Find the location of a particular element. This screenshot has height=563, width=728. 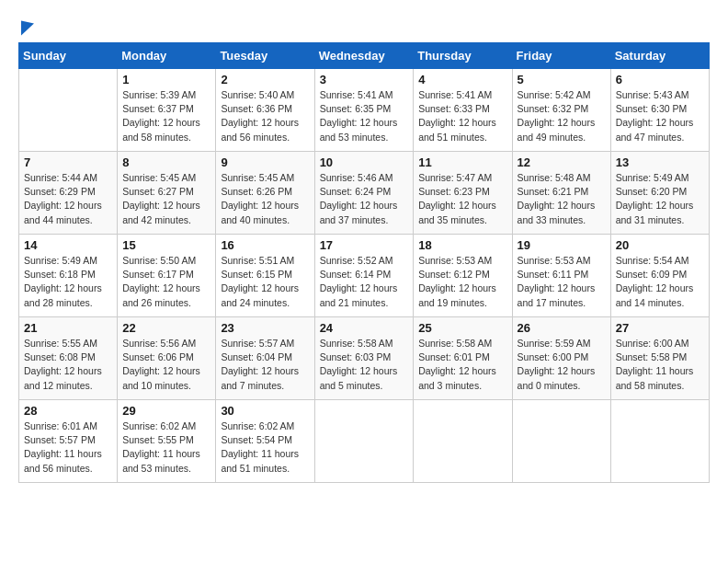

calendar-cell: 19Sunrise: 5:53 AMSunset: 6:11 PMDayligh… is located at coordinates (561, 276).